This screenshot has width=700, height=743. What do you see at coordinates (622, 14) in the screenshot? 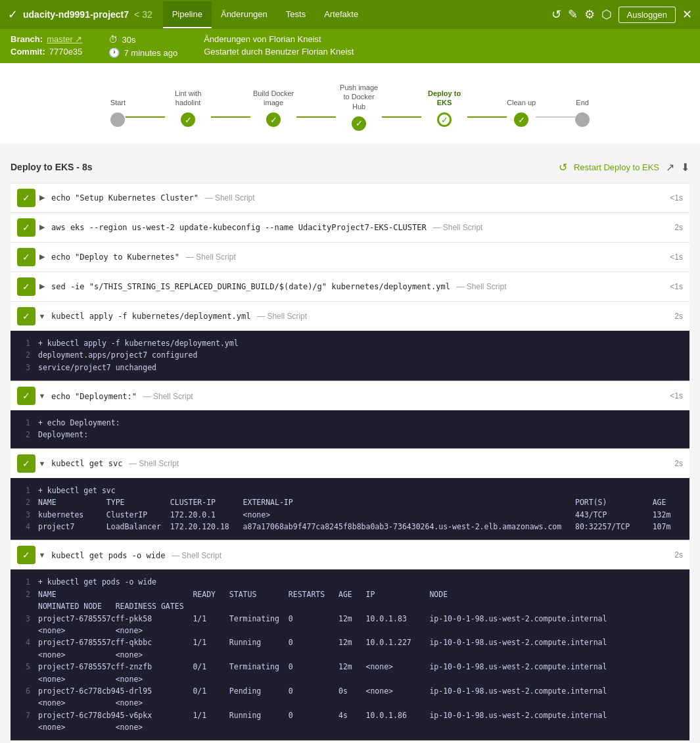
I see `header-icons: ↺ ✎ ⚙ ⬡ Ausloggen ✕` at bounding box center [622, 14].